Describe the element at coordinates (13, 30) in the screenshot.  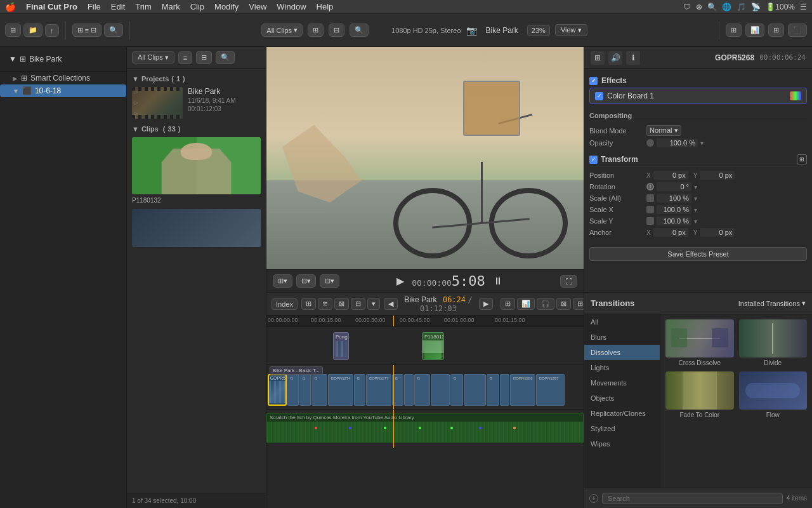
I see `library-btn: ⊞` at that location.